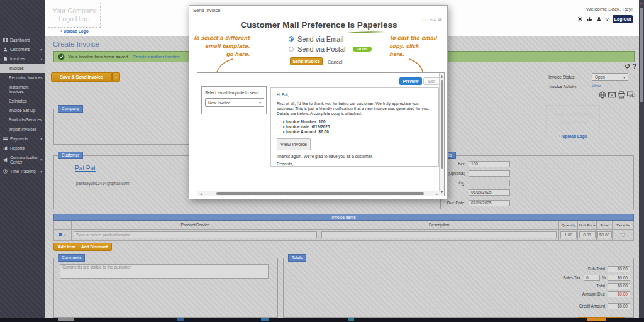  I want to click on help-icon: ?, so click(608, 19).